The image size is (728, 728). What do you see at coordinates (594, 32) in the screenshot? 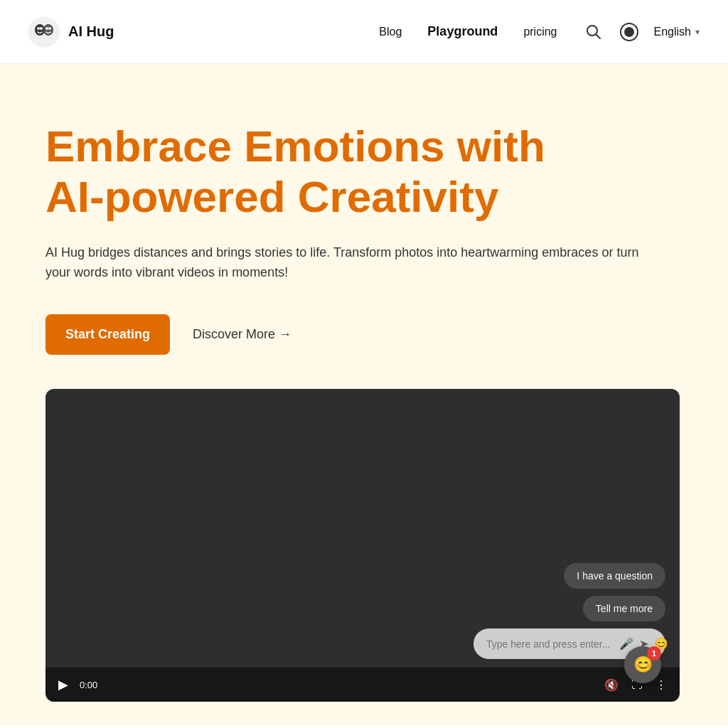
I see `search-button` at bounding box center [594, 32].